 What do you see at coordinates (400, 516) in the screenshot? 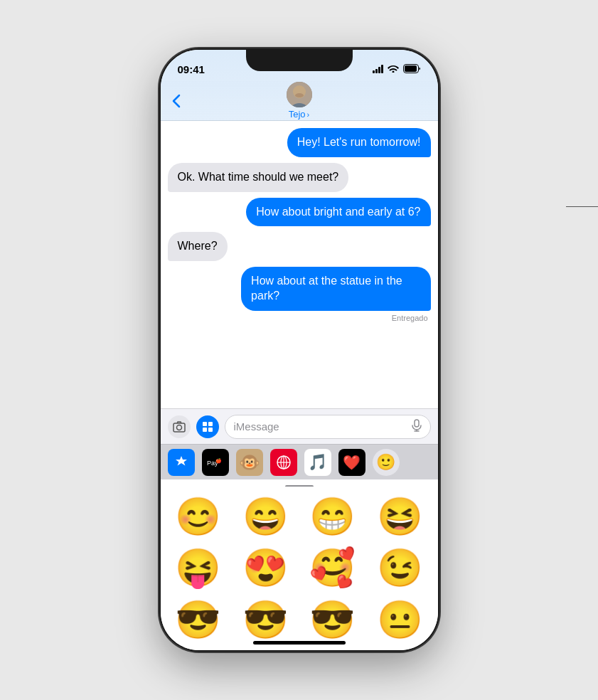
I see `emoji-4: 😆` at bounding box center [400, 516].